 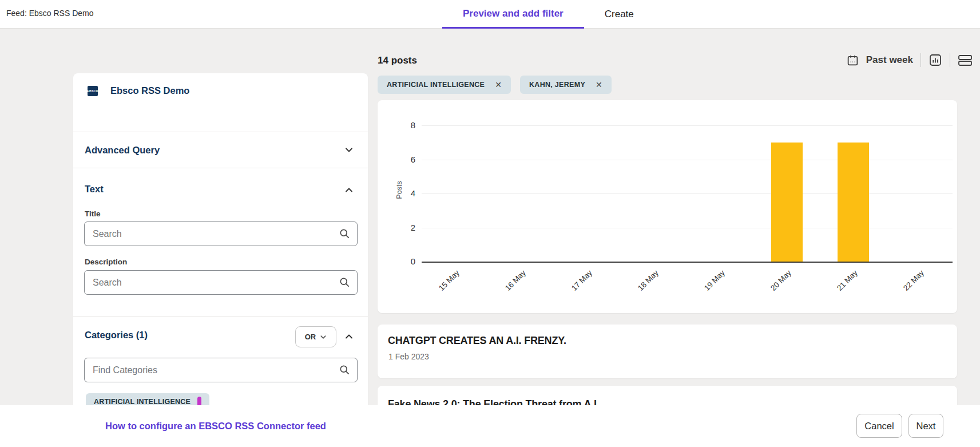 I want to click on list-view-icon, so click(x=965, y=60).